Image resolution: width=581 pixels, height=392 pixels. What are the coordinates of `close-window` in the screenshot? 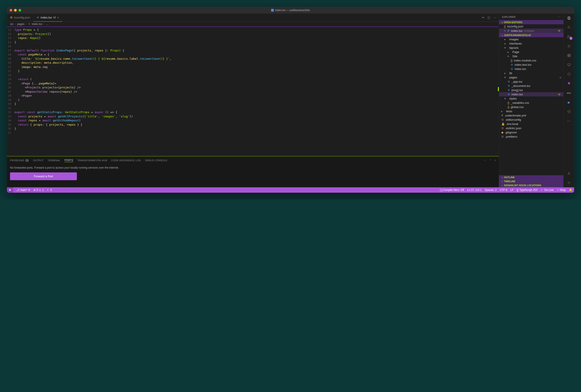 It's located at (11, 10).